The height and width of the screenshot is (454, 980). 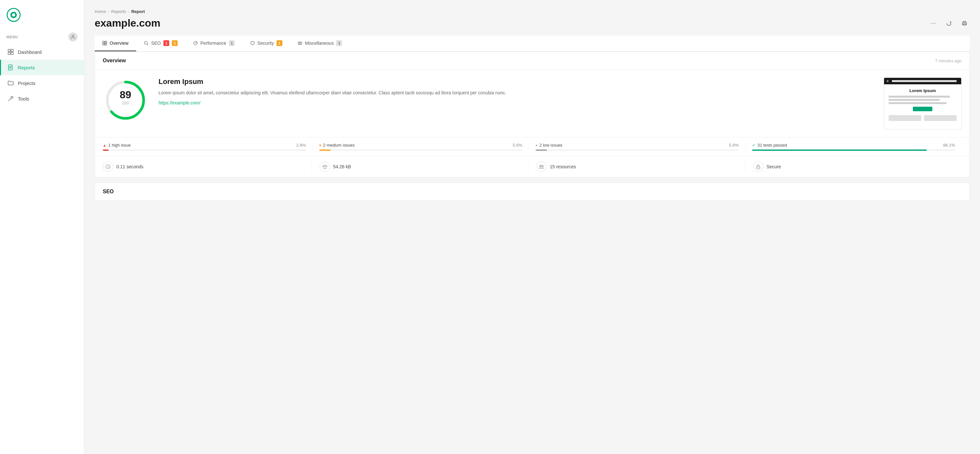 I want to click on page-title: example.com, so click(x=128, y=23).